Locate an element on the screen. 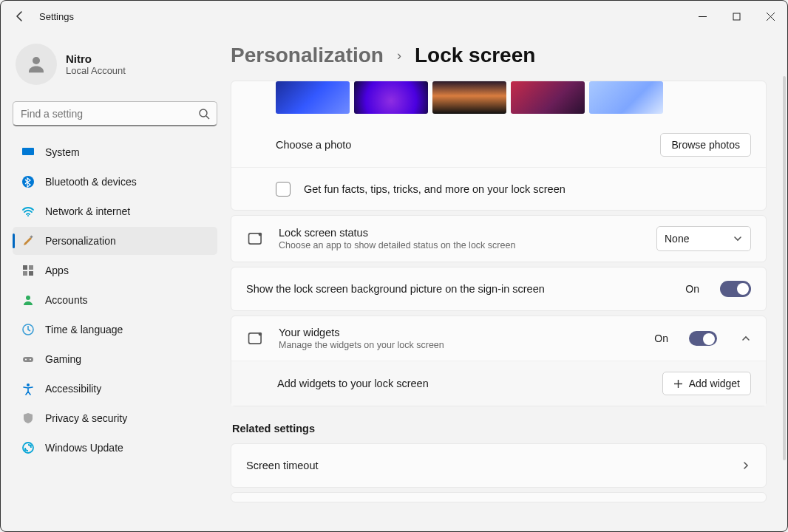  sidebar-item-label: Gaming is located at coordinates (64, 359).